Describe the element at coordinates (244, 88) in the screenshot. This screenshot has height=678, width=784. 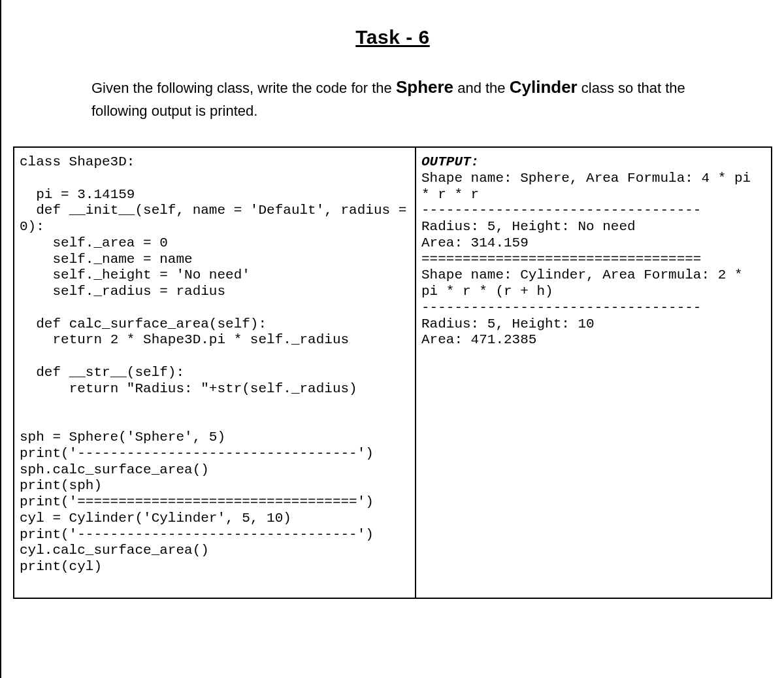
I see `description-text-1: Given the following class, write the cod…` at that location.